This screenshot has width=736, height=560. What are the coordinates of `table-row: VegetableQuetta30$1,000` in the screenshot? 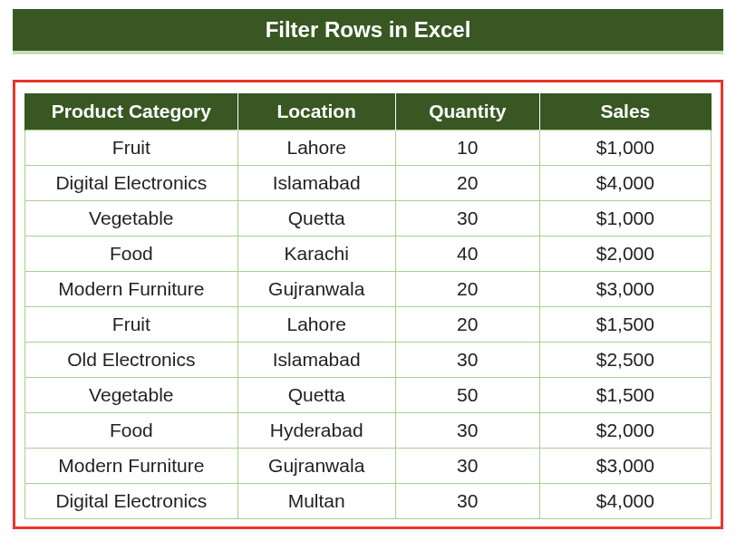 It's located at (368, 219).